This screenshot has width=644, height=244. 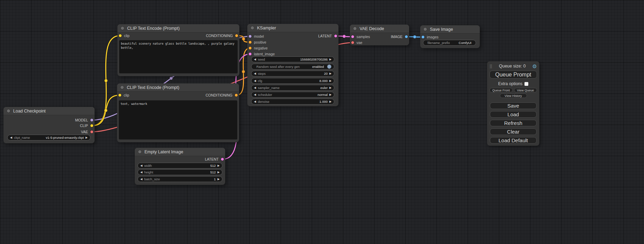 I want to click on ckpt-name-widget: ◀ ckpt_name v1-5-pruned-emaonly.ckpt ▶, so click(x=49, y=138).